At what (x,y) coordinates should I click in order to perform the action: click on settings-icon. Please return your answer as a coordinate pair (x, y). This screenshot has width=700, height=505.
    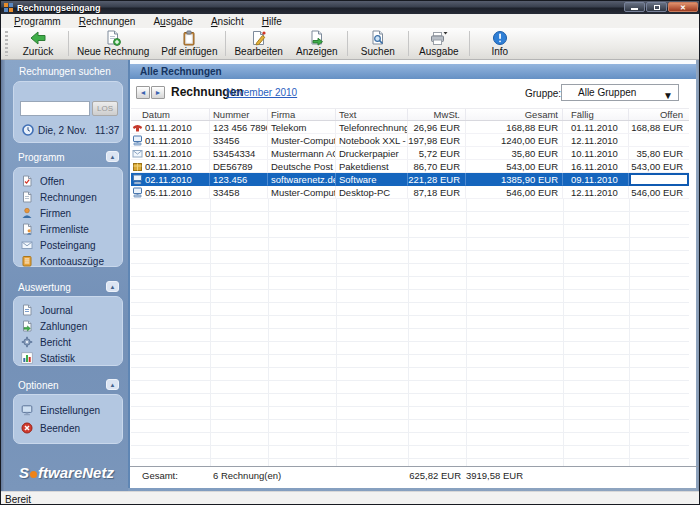
    Looking at the image, I should click on (27, 410).